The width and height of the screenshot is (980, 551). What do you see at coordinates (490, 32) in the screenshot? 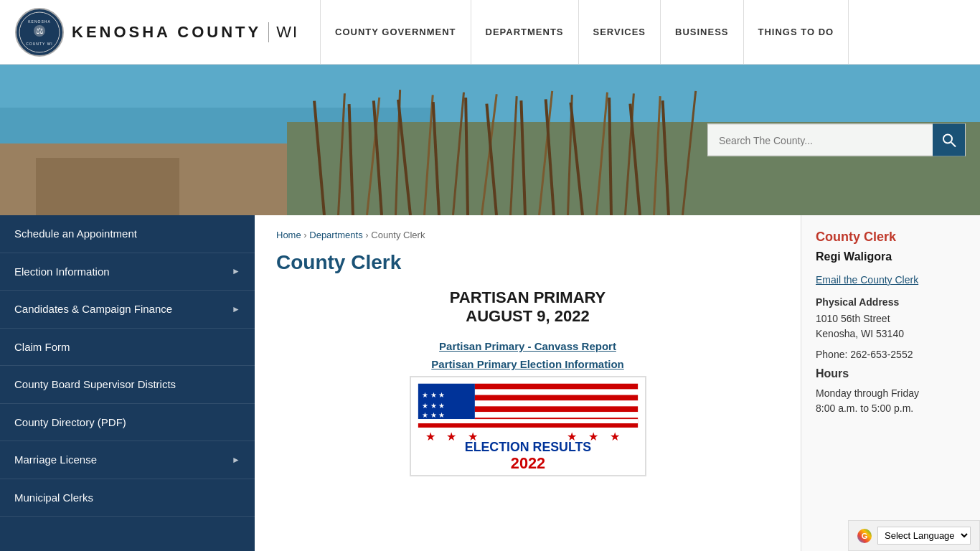
I see `site-header: KENOSHA COUNTY WI ⚖ KENOSHA COUNTY WI CO…` at bounding box center [490, 32].